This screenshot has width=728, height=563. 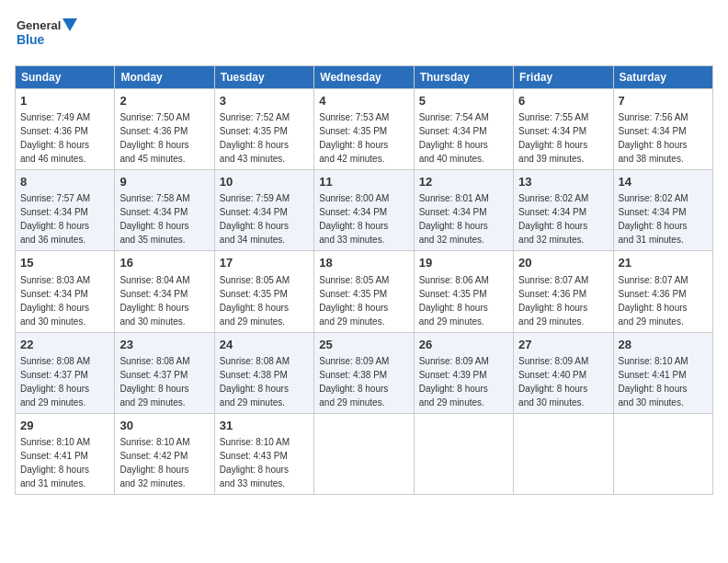 I want to click on day-info: Sunrise: 7:49 AM Sunset: 4:36 PM Dayligh…, so click(x=55, y=138).